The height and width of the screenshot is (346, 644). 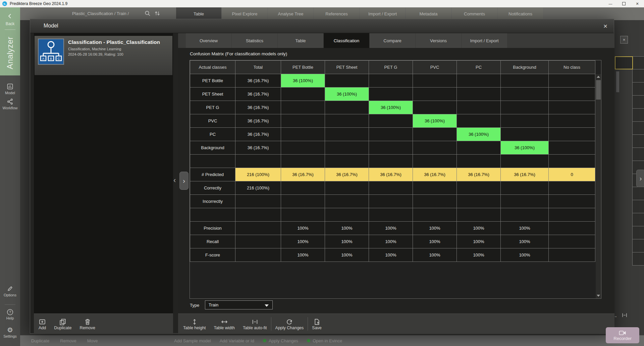 What do you see at coordinates (598, 90) in the screenshot?
I see `scrollbar-thumb` at bounding box center [598, 90].